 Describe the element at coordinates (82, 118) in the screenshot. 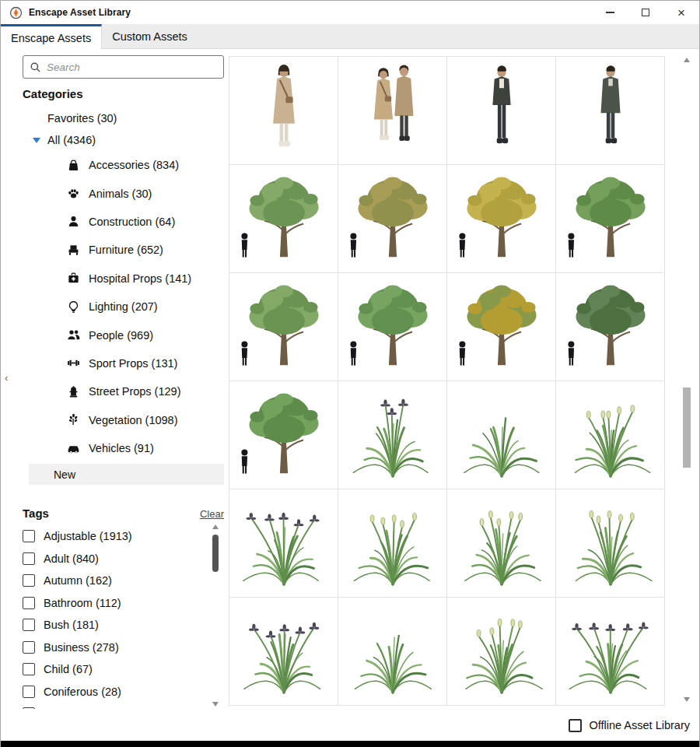

I see `category-favorites: Favorites (30)` at that location.